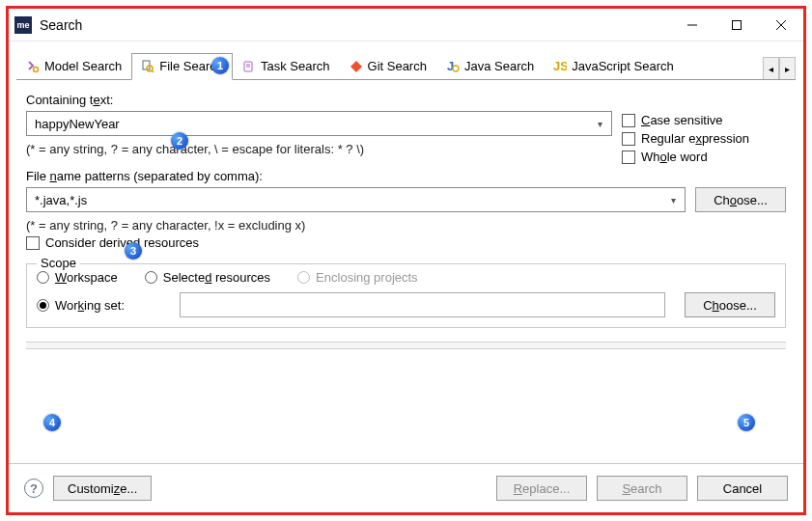 This screenshot has height=521, width=812. I want to click on svg-text: JS, so click(560, 67).